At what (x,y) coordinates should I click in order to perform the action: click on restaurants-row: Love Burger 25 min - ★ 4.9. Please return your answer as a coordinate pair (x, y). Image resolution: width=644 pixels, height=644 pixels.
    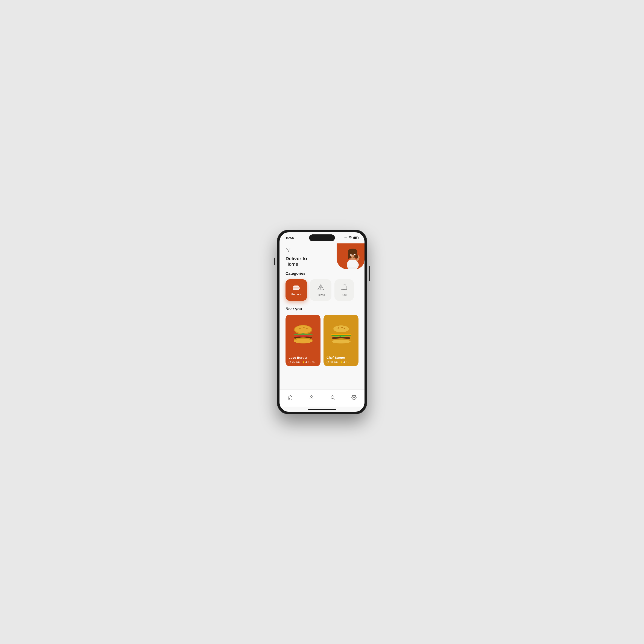
    Looking at the image, I should click on (322, 341).